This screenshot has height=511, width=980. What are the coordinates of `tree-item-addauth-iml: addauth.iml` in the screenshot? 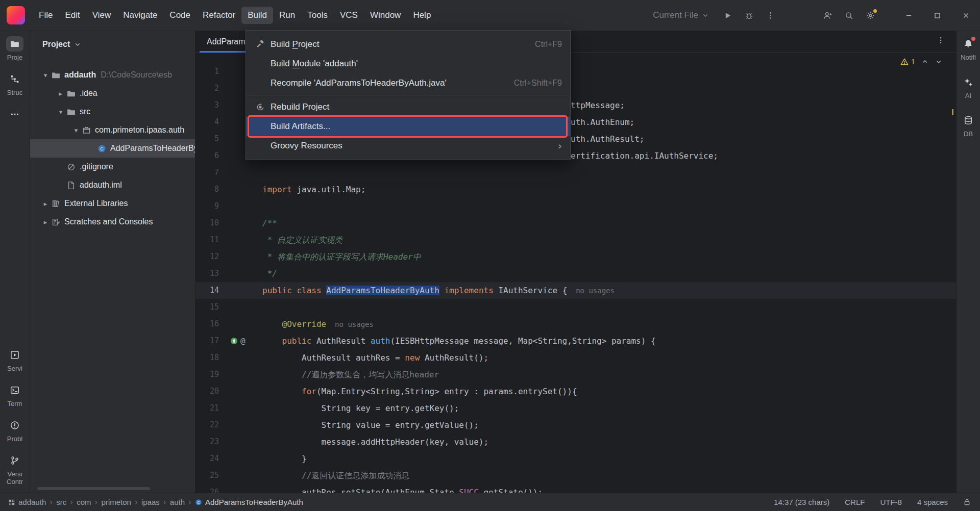 It's located at (112, 185).